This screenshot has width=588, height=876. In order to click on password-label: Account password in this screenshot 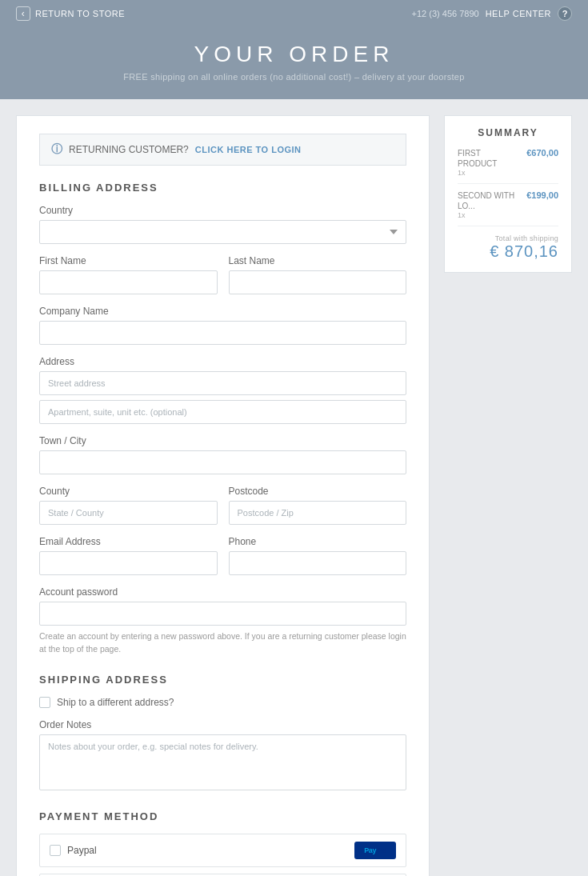, I will do `click(222, 592)`.